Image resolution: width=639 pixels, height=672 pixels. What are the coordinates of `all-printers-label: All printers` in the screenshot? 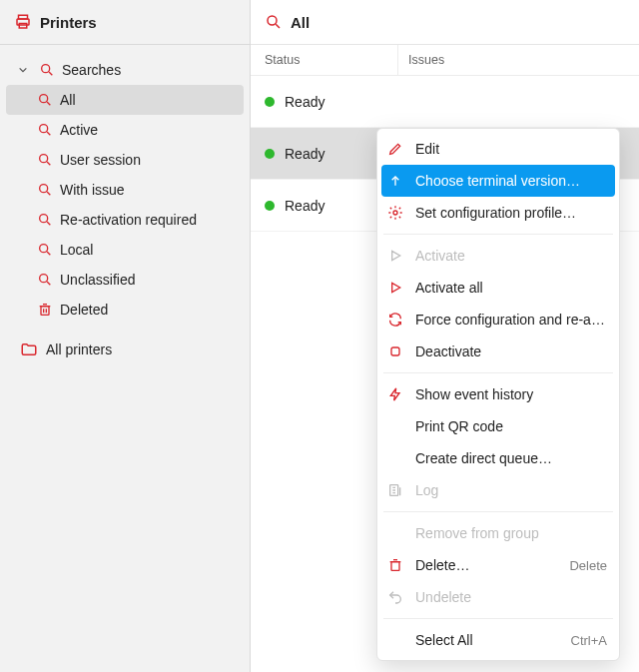 It's located at (79, 349).